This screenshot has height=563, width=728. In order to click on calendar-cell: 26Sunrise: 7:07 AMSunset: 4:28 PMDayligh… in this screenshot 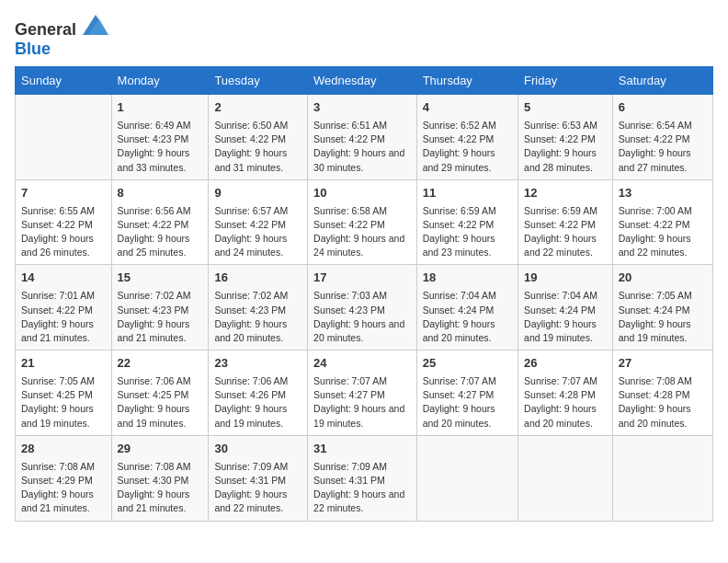, I will do `click(566, 394)`.